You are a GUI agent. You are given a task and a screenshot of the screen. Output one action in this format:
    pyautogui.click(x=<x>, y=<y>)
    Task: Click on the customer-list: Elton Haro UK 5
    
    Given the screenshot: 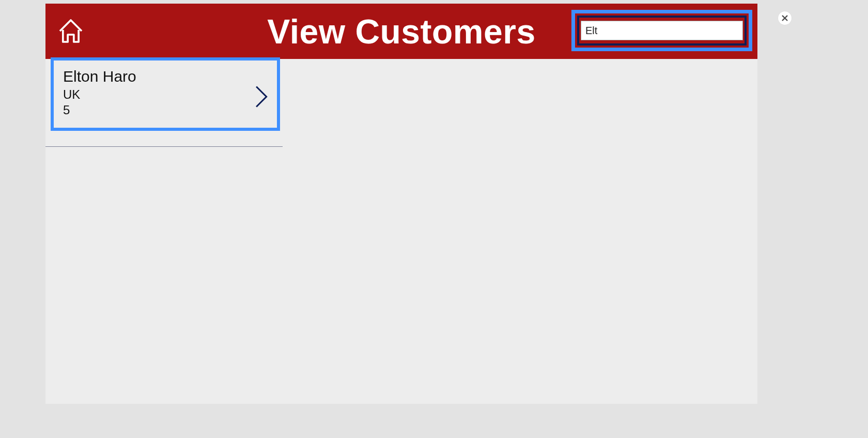 What is the action you would take?
    pyautogui.click(x=164, y=102)
    